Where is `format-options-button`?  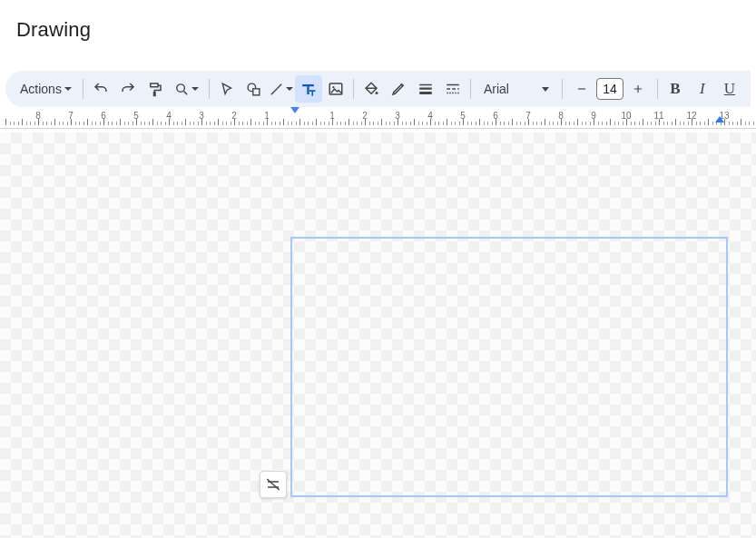 format-options-button is located at coordinates (273, 484).